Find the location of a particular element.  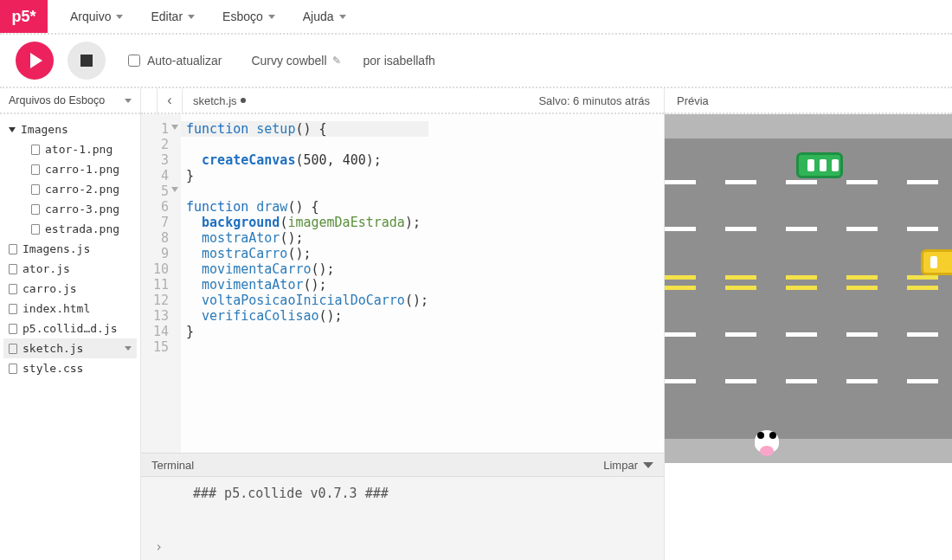

folder-open-icon is located at coordinates (12, 130).